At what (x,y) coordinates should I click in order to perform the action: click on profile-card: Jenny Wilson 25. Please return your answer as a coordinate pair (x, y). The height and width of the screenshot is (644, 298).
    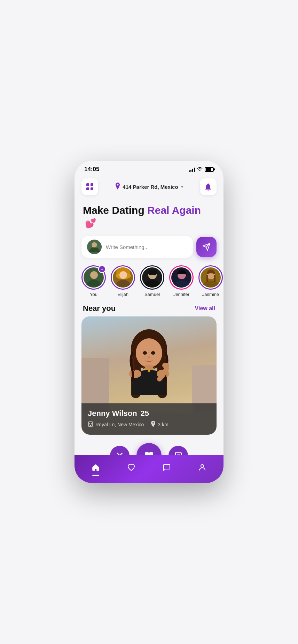
    Looking at the image, I should click on (149, 376).